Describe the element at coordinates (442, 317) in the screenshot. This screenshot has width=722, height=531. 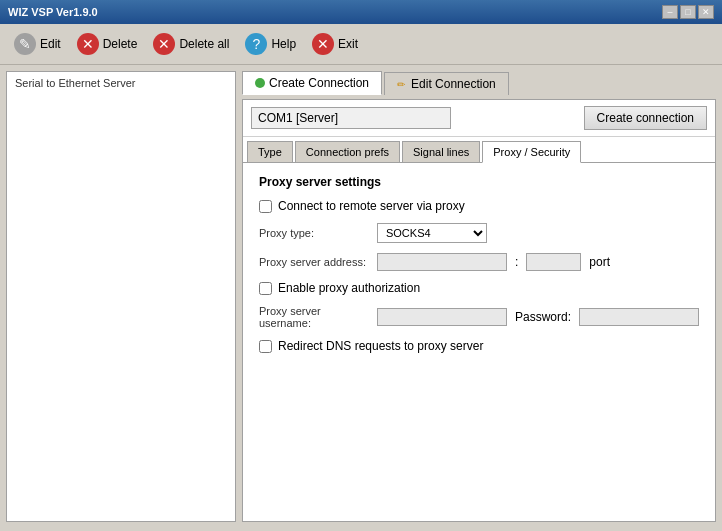
I see `username-input` at that location.